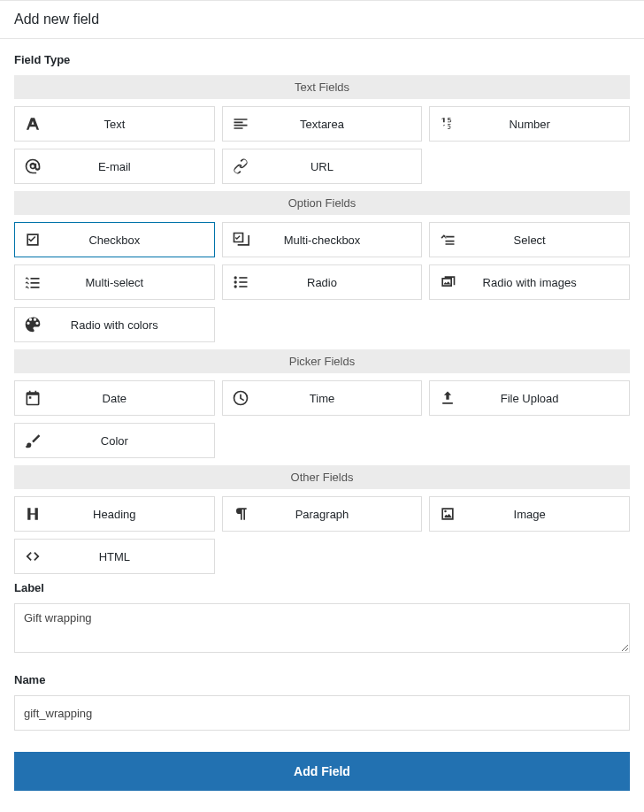 This screenshot has width=644, height=812. Describe the element at coordinates (322, 771) in the screenshot. I see `add-field-button: Add Field` at that location.